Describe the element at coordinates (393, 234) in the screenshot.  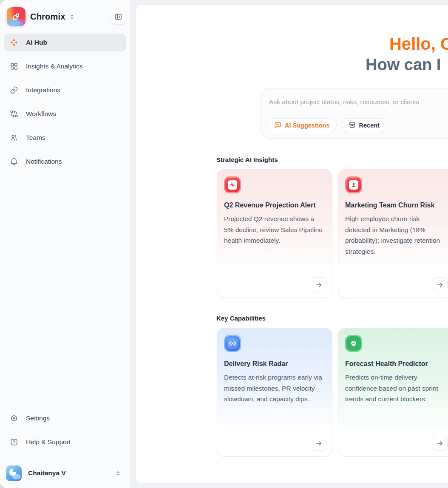
I see `insight-card-marketing-churn: Marketing Team Churn Risk High employee …` at that location.